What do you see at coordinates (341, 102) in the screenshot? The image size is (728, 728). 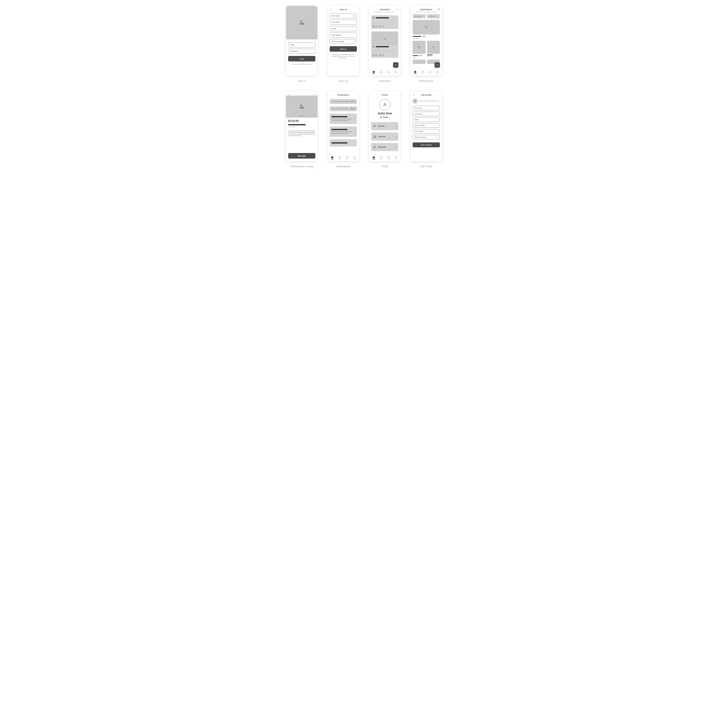 I see `notification-text-placeholder` at bounding box center [341, 102].